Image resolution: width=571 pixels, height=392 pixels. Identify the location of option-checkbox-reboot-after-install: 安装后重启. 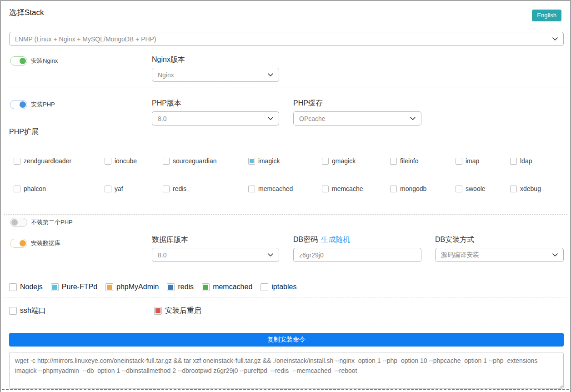
(178, 311).